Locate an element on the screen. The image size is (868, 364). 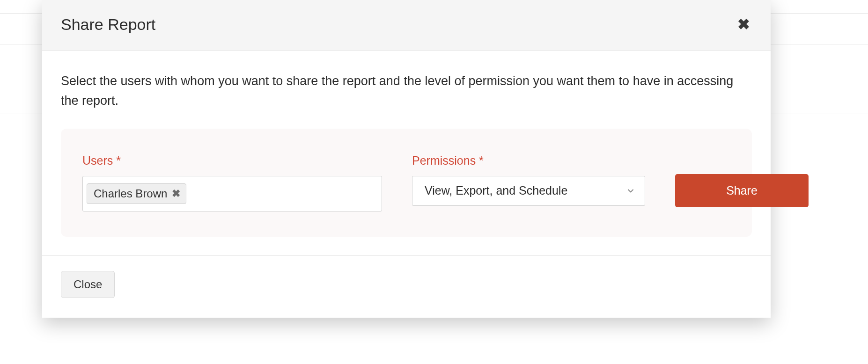
modal-footer: Close is located at coordinates (406, 286).